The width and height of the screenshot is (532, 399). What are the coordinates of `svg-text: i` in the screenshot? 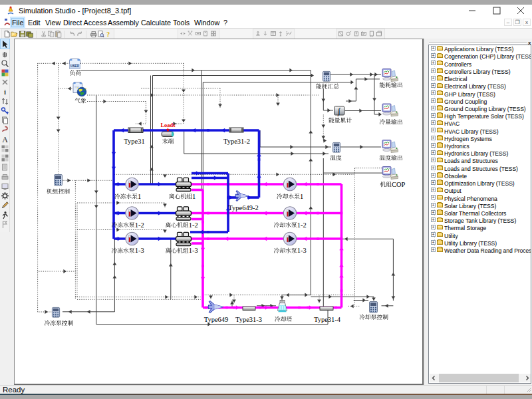 It's located at (5, 92).